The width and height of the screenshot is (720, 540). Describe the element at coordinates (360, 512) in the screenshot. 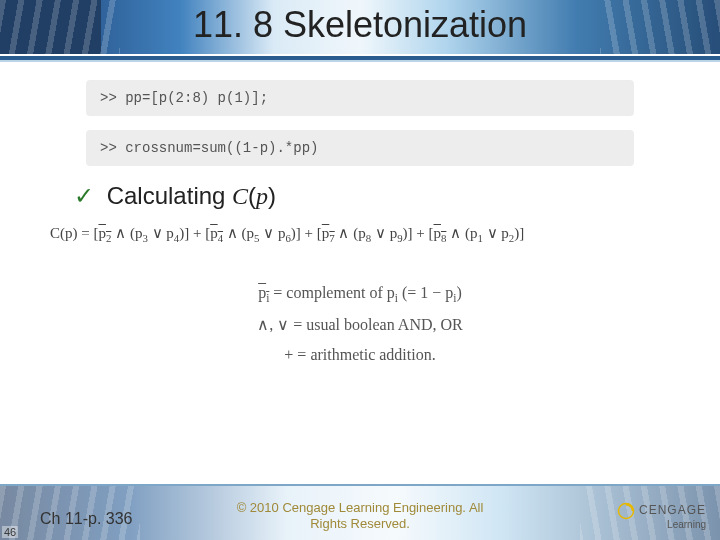

I see `footer: Ch 11-p. 336 © 2010 Cengage Learning Eng…` at that location.